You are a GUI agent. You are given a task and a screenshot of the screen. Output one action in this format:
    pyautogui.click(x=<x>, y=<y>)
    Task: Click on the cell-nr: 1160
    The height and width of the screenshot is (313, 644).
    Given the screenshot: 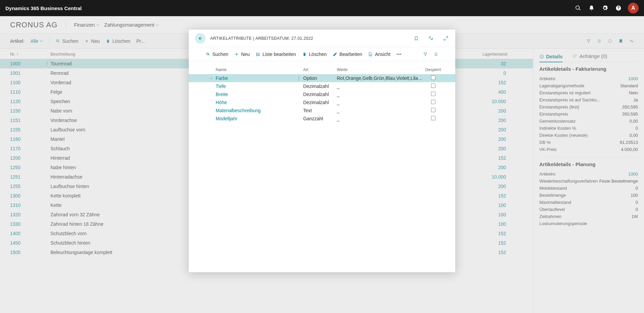 What is the action you would take?
    pyautogui.click(x=27, y=139)
    